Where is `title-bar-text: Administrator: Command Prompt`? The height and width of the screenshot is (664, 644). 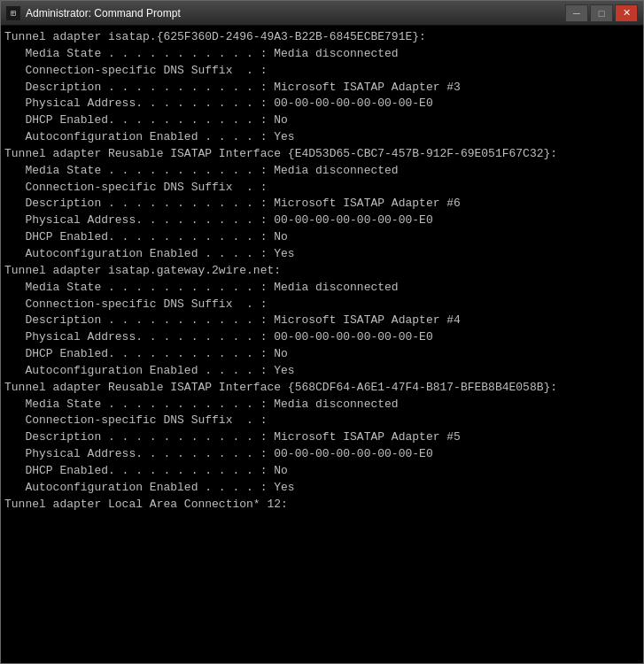 title-bar-text: Administrator: Command Prompt is located at coordinates (103, 13).